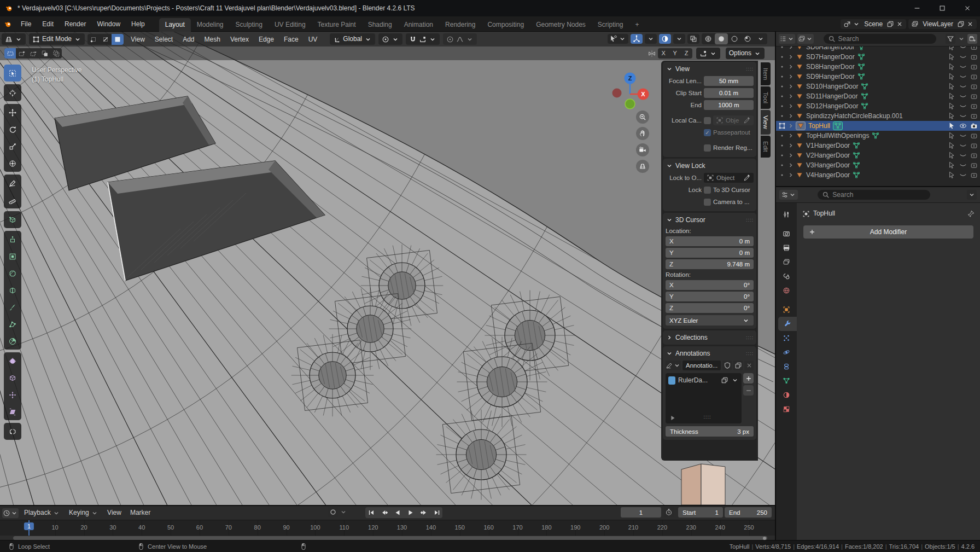 The image size is (980, 552). What do you see at coordinates (352, 39) in the screenshot?
I see `orientation-dropdown: Global` at bounding box center [352, 39].